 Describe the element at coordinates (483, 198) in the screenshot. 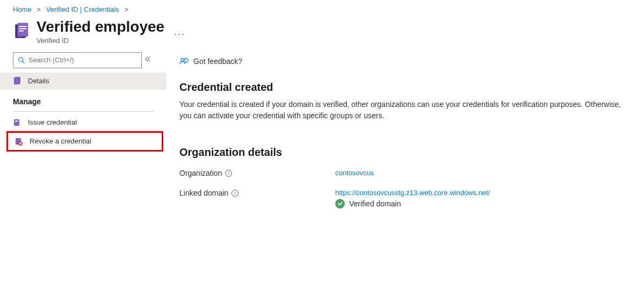

I see `linked-domain-value: https://contosovcusstg.z13.web.core.wind…` at that location.